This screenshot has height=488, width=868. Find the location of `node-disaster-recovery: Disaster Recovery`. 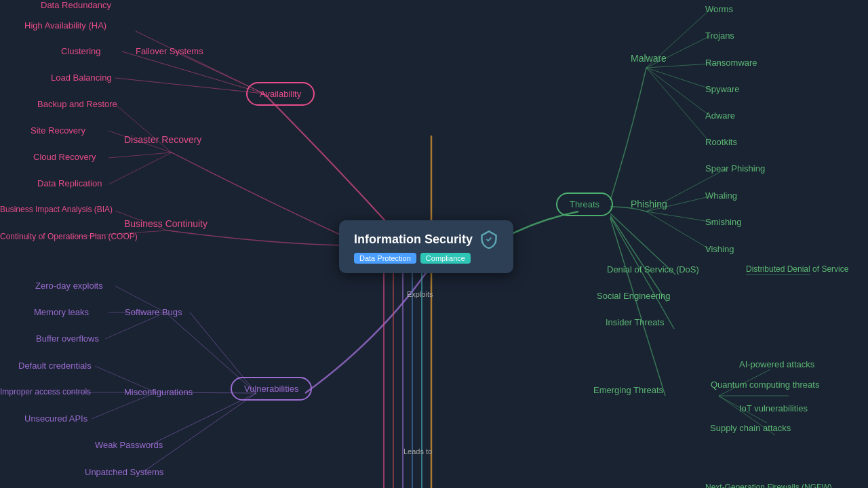

node-disaster-recovery: Disaster Recovery is located at coordinates (163, 140).